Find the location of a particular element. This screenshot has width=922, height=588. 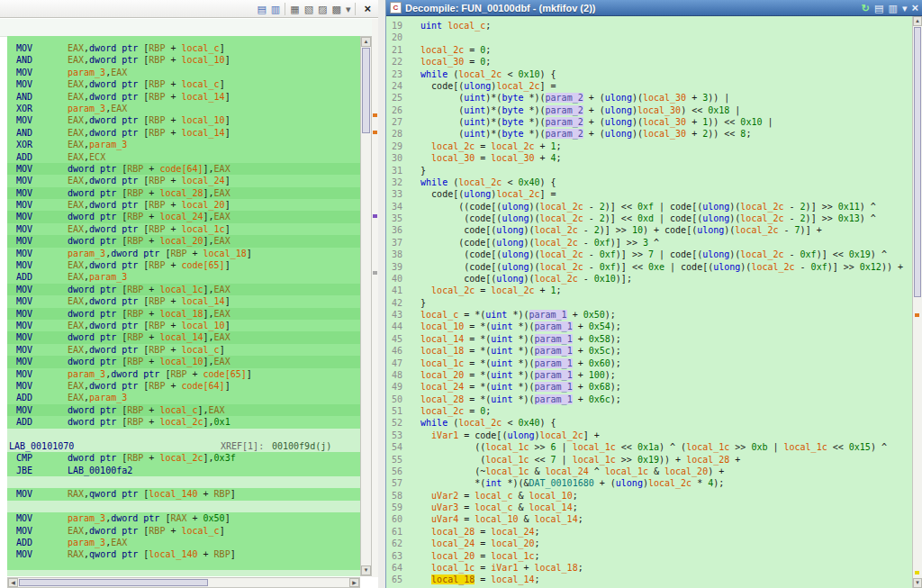

decomp-line: 44 local_10 = *(uint *)(param_1 + 0x54); is located at coordinates (650, 326).